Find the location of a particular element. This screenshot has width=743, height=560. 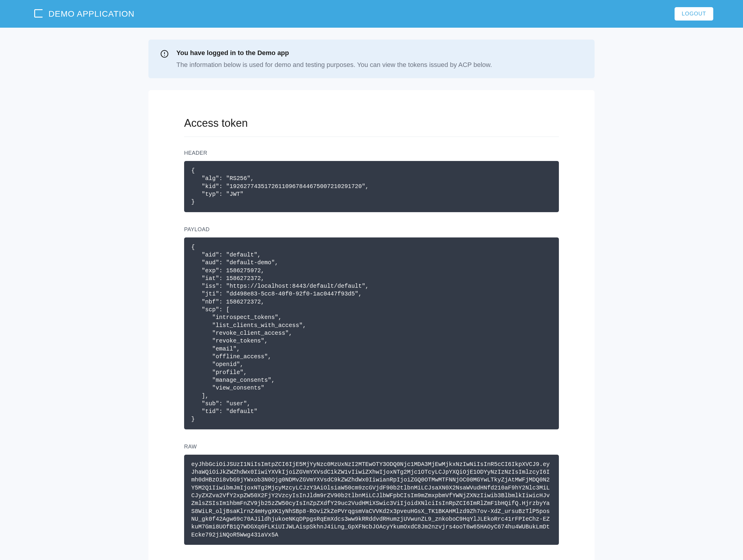

header-left: DEMO APPLICATION is located at coordinates (84, 14).